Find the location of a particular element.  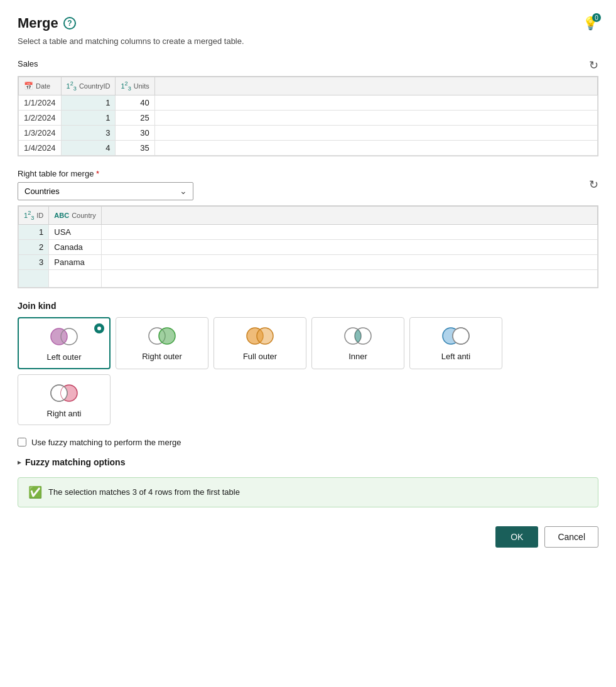

table-row is located at coordinates (308, 278).